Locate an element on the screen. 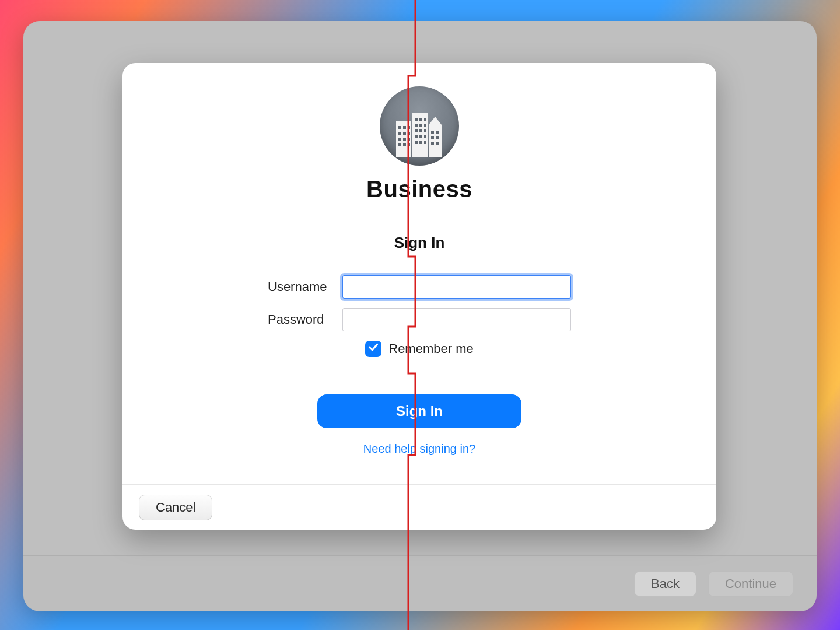 The height and width of the screenshot is (630, 840). continue-button: Continue is located at coordinates (751, 584).